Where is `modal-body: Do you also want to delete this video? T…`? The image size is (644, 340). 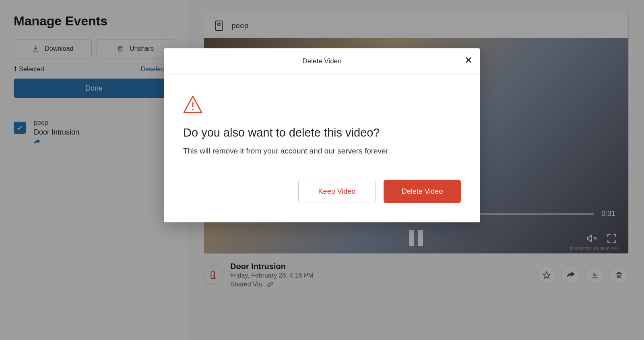 modal-body: Do you also want to delete this video? T… is located at coordinates (322, 119).